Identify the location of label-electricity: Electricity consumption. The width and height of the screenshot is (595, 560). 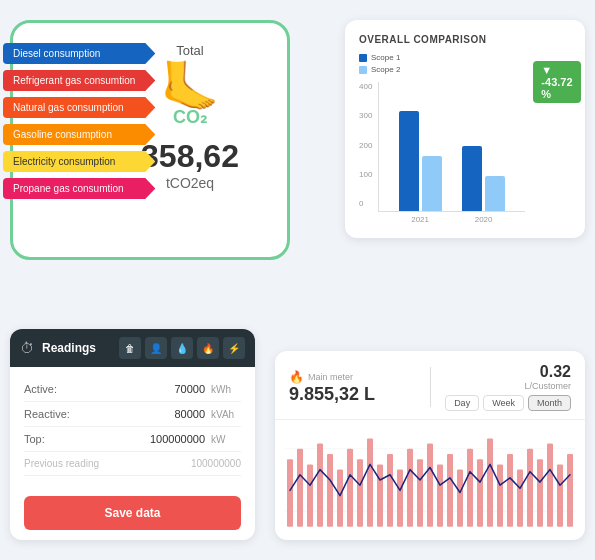
(79, 162).